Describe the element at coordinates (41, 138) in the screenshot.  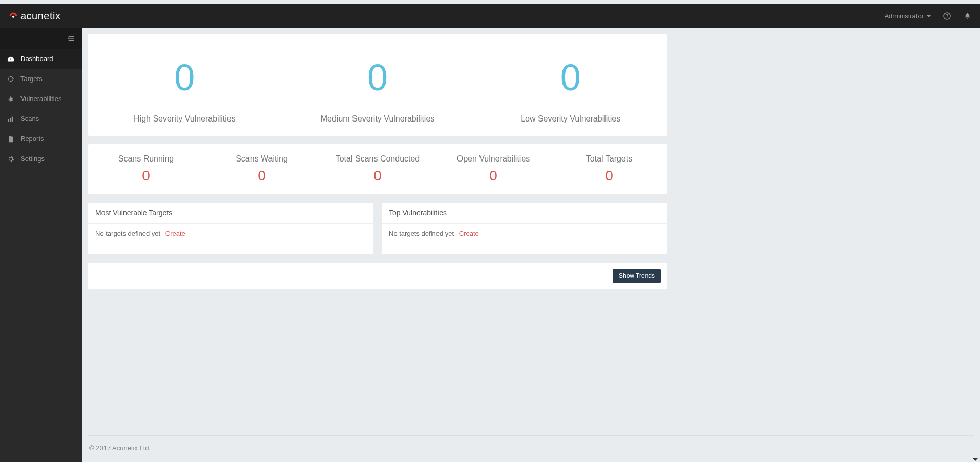
I see `sidebar-item-reports: Reports` at that location.